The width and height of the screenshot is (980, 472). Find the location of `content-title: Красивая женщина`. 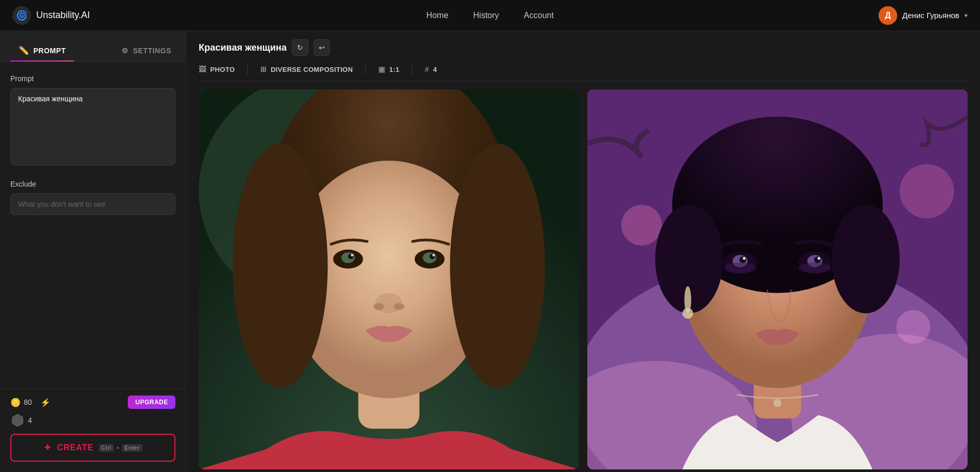

content-title: Красивая женщина is located at coordinates (243, 48).